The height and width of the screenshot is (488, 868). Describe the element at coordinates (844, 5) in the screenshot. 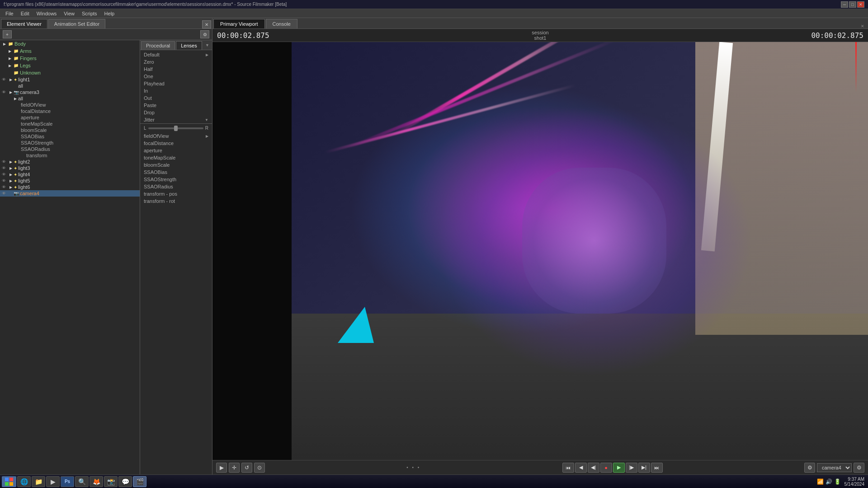

I see `minimize-button: ─` at that location.